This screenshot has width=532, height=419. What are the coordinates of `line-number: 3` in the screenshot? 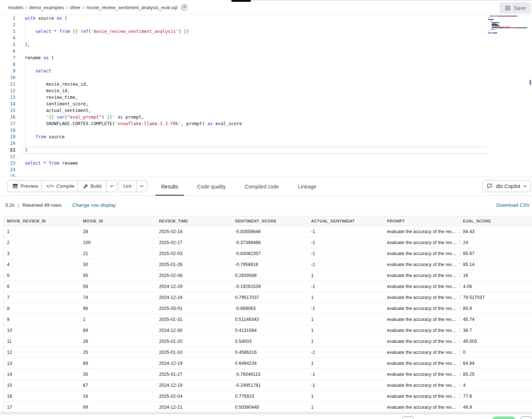 It's located at (8, 31).